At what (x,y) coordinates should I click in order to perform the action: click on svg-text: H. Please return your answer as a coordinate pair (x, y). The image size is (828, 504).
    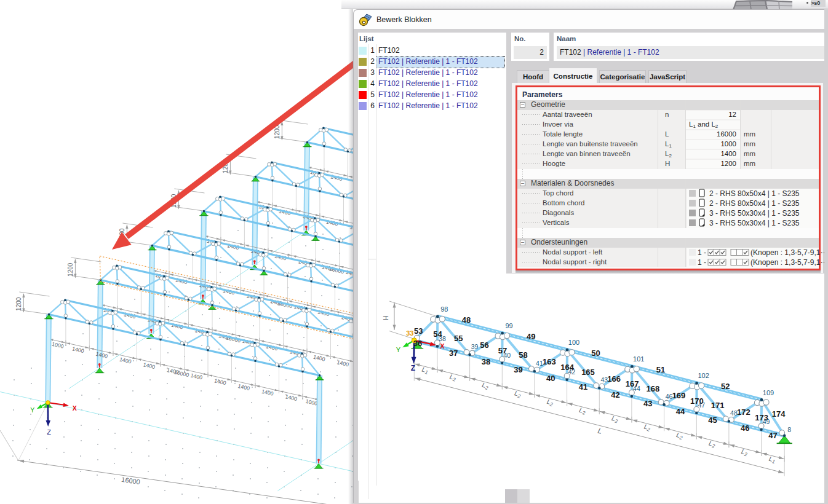
    Looking at the image, I should click on (386, 318).